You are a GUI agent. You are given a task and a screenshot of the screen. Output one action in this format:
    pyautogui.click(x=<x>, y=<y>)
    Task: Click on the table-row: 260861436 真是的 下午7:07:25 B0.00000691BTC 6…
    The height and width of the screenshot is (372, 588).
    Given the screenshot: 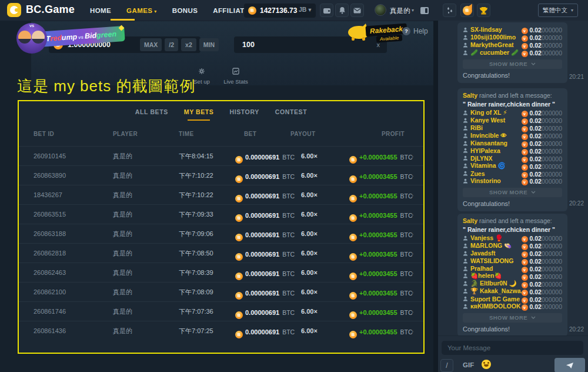 What is the action you would take?
    pyautogui.click(x=221, y=331)
    